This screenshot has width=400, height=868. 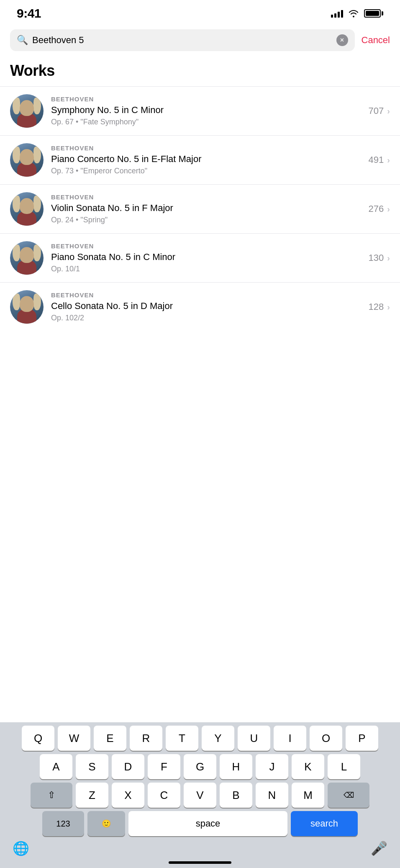 What do you see at coordinates (200, 258) in the screenshot?
I see `list-item: BEETHOVEN Piano Sonata No. 5 in C Minor …` at bounding box center [200, 258].